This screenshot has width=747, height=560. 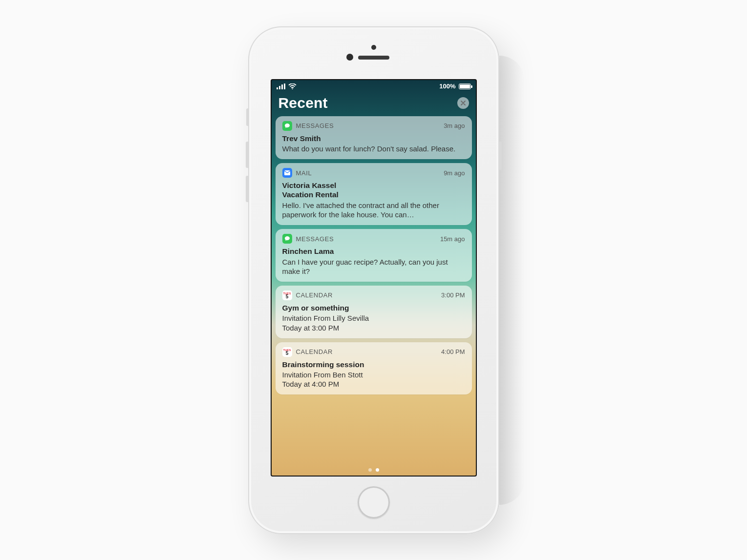 What do you see at coordinates (374, 369) in the screenshot?
I see `notification-card: TUES5 CALENDAR 4:00 PM Brainstorming ses…` at bounding box center [374, 369].